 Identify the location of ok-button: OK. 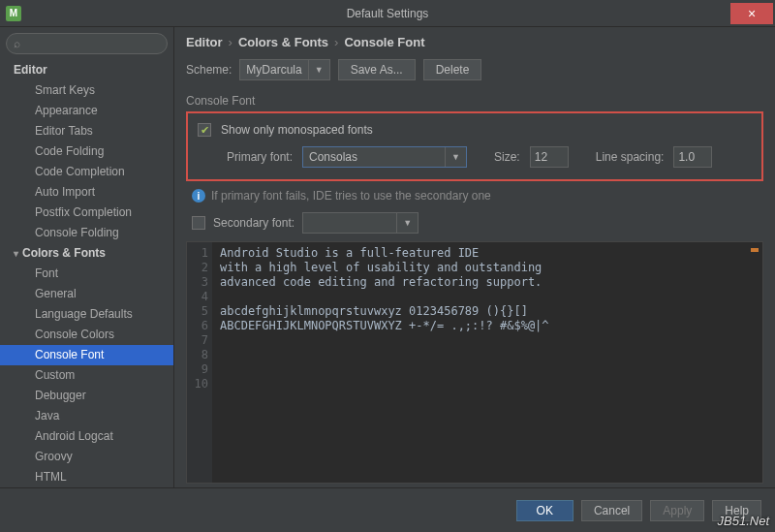
(544, 511).